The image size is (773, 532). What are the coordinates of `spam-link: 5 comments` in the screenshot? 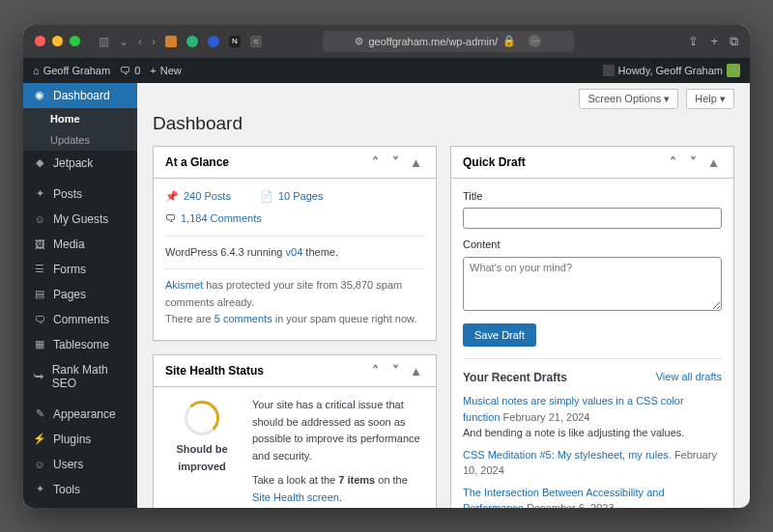 It's located at (243, 319).